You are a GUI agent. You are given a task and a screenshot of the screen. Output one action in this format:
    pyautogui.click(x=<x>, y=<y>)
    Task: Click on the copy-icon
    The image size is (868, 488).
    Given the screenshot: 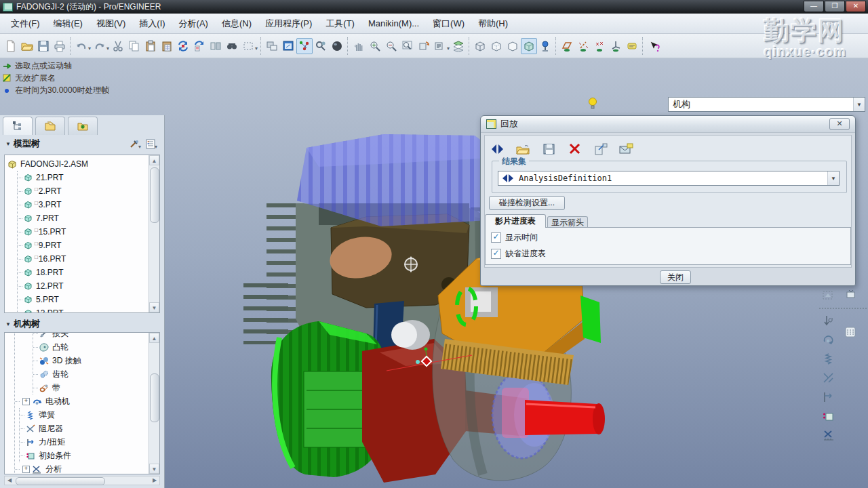 What is the action you would take?
    pyautogui.click(x=134, y=46)
    